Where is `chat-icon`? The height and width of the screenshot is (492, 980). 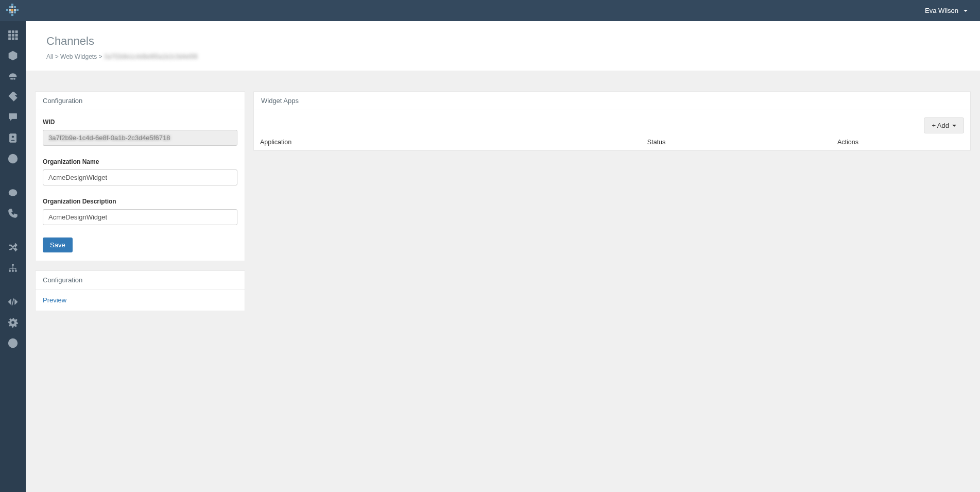
chat-icon is located at coordinates (13, 117).